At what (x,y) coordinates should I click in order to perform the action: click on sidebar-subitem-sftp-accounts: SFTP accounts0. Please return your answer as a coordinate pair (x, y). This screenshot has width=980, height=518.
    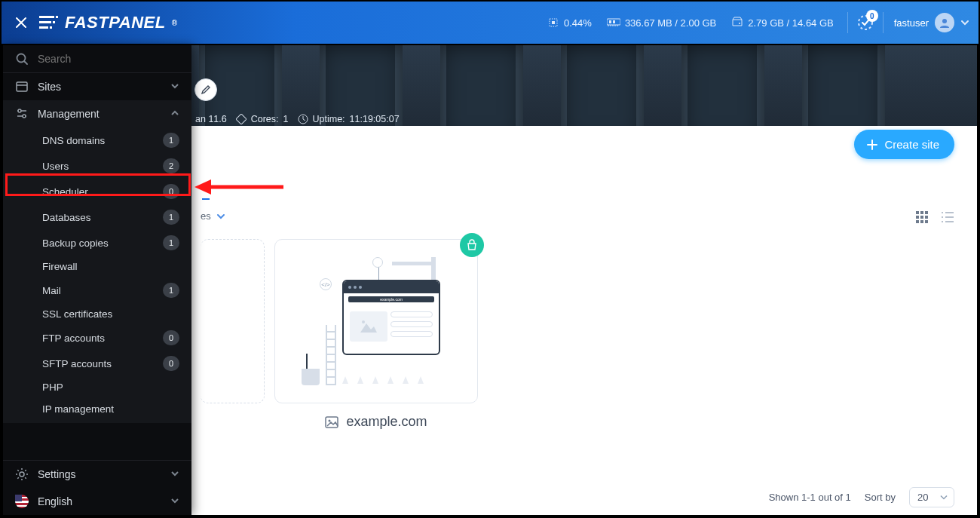
    Looking at the image, I should click on (97, 363).